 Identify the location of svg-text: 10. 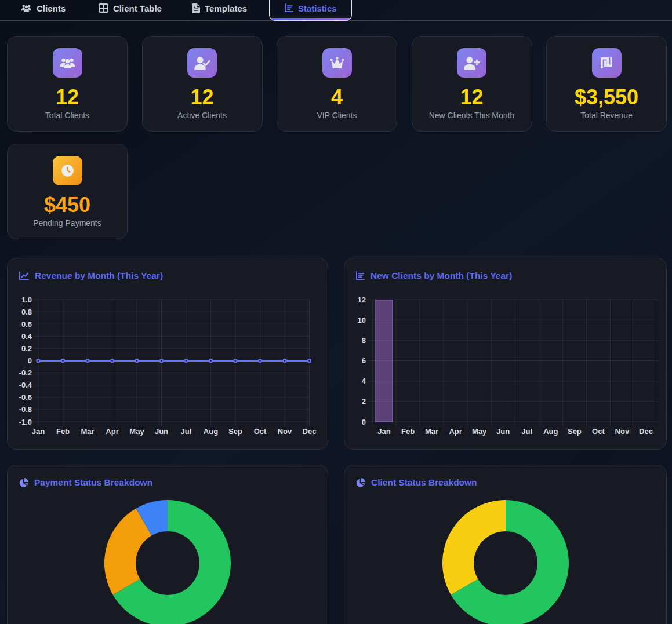
(362, 320).